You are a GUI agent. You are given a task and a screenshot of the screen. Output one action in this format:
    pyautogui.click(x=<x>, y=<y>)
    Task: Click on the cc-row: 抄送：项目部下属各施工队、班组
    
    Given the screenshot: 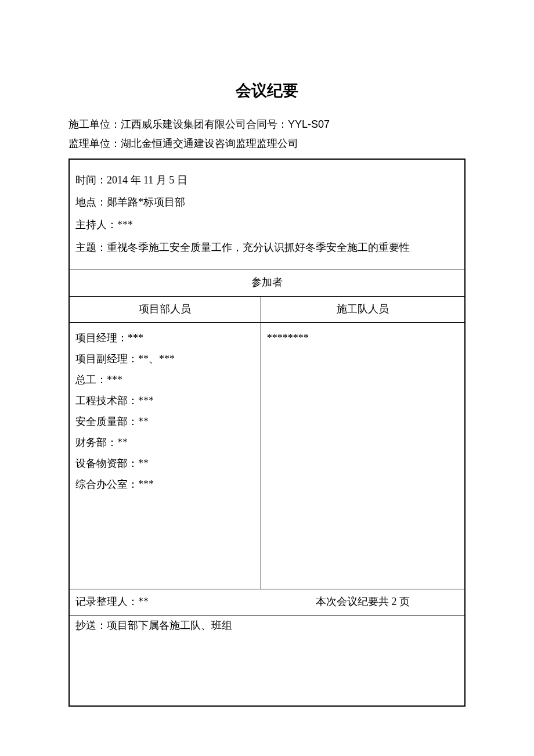 What is the action you would take?
    pyautogui.click(x=267, y=661)
    